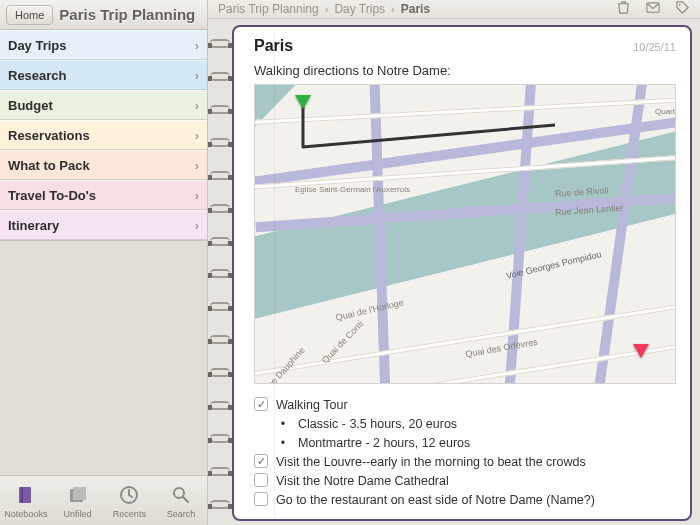 This screenshot has height=525, width=700. I want to click on sidebar-item-label: Reservations, so click(49, 136).